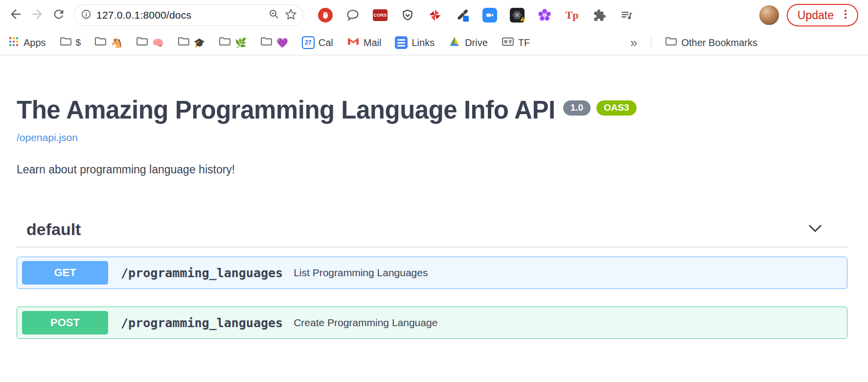 This screenshot has height=382, width=868. What do you see at coordinates (617, 108) in the screenshot?
I see `oas3-badge: OAS3` at bounding box center [617, 108].